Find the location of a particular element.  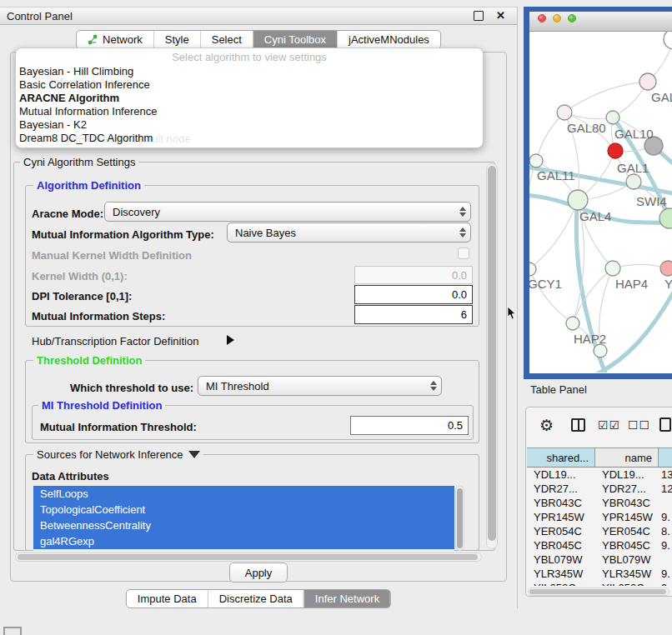

tab-cyni-toolbox: Cyni Toolbox is located at coordinates (295, 40).